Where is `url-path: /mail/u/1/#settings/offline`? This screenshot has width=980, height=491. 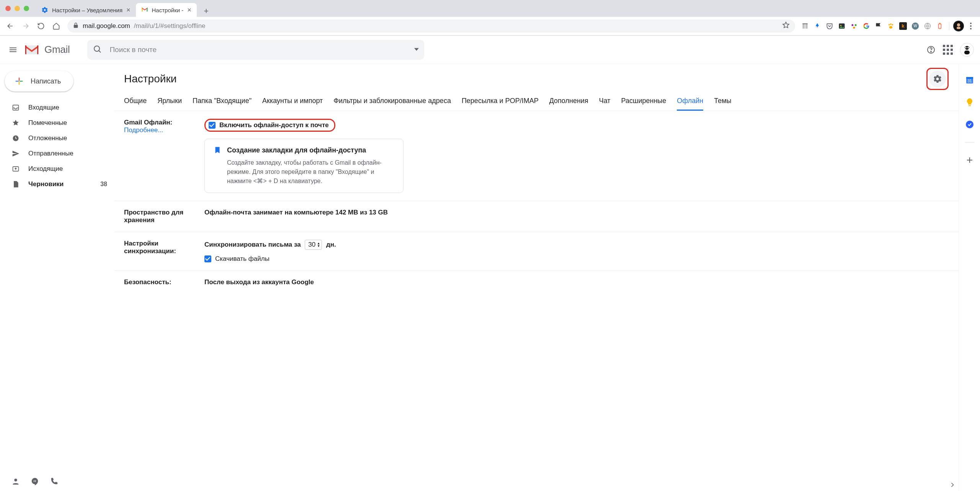 url-path: /mail/u/1/#settings/offline is located at coordinates (170, 26).